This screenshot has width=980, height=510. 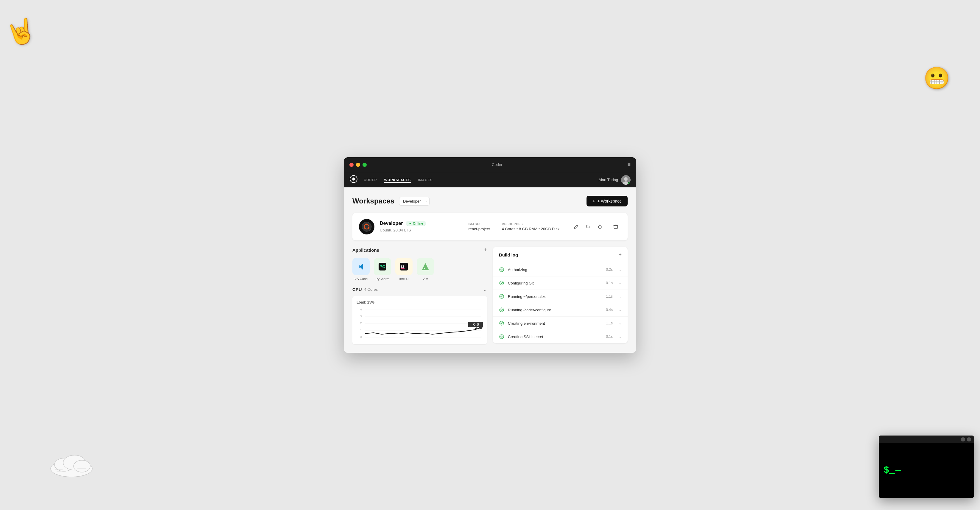 I want to click on applications-header: Applications +, so click(x=420, y=250).